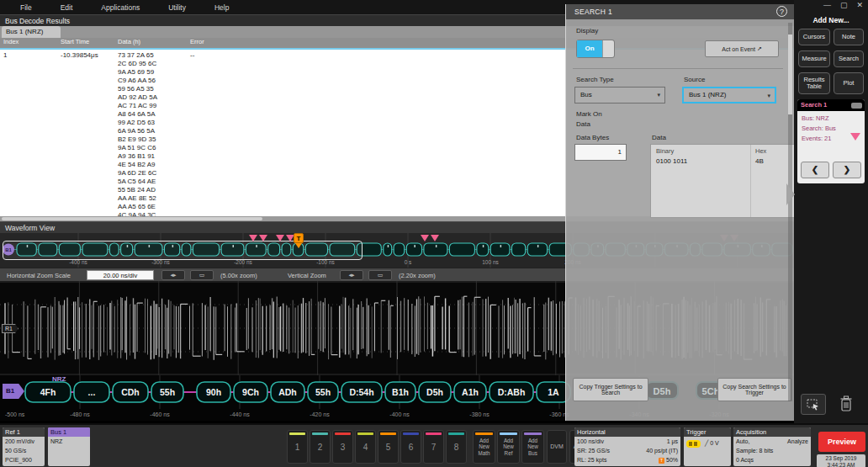 The width and height of the screenshot is (868, 467). Describe the element at coordinates (814, 83) in the screenshot. I see `add-results-table-button: Results Table` at that location.